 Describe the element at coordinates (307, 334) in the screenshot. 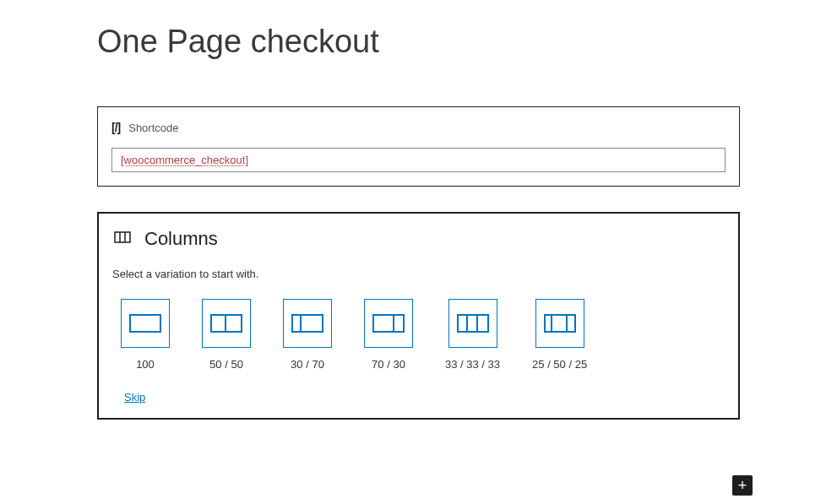

I see `column-variation: 30 / 70` at that location.